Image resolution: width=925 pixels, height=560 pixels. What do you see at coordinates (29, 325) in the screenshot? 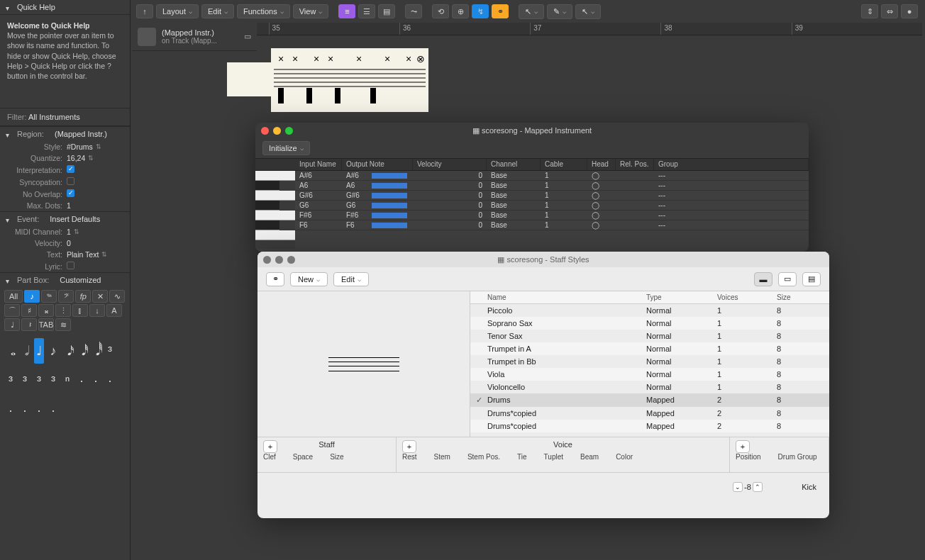
I see `partbox-tab-11: 𝄽` at bounding box center [29, 325].